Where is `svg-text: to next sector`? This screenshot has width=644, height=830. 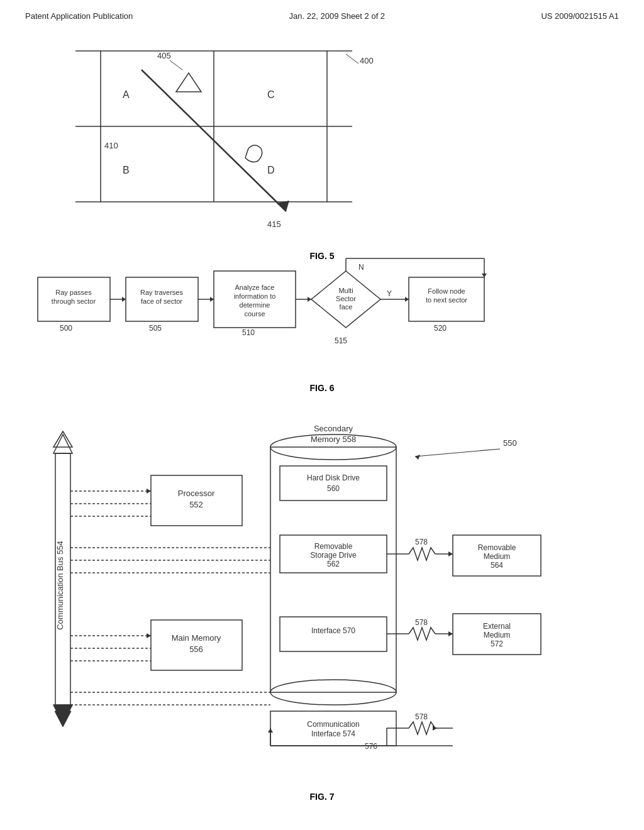
svg-text: to next sector is located at coordinates (447, 300).